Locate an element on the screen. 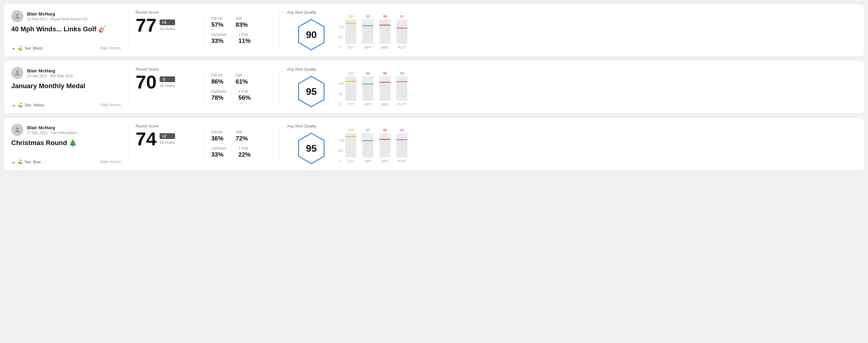 The image size is (868, 343). stat-one-putt: 1 Putt 11% is located at coordinates (244, 38).